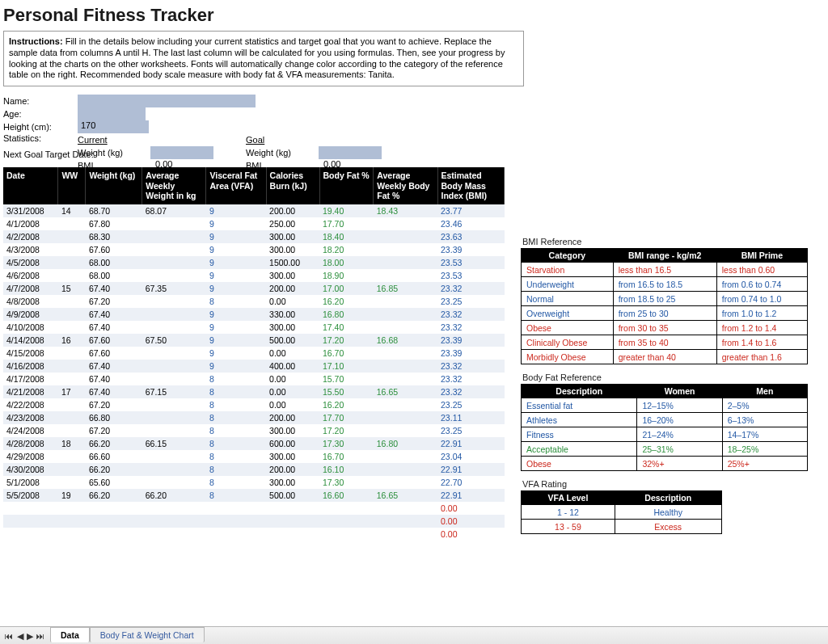 This screenshot has height=644, width=828. What do you see at coordinates (31, 276) in the screenshot?
I see `cell: 4/6/2008` at bounding box center [31, 276].